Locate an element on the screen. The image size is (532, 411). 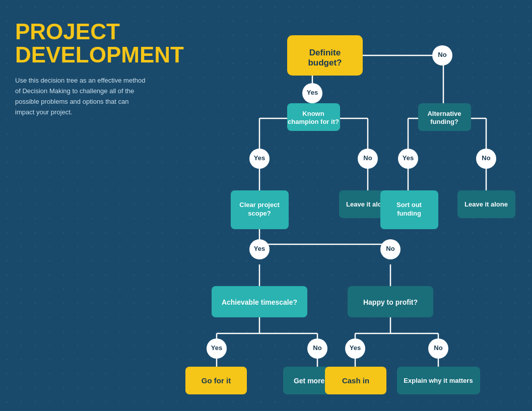
yes-label-2: Yes is located at coordinates (259, 158).